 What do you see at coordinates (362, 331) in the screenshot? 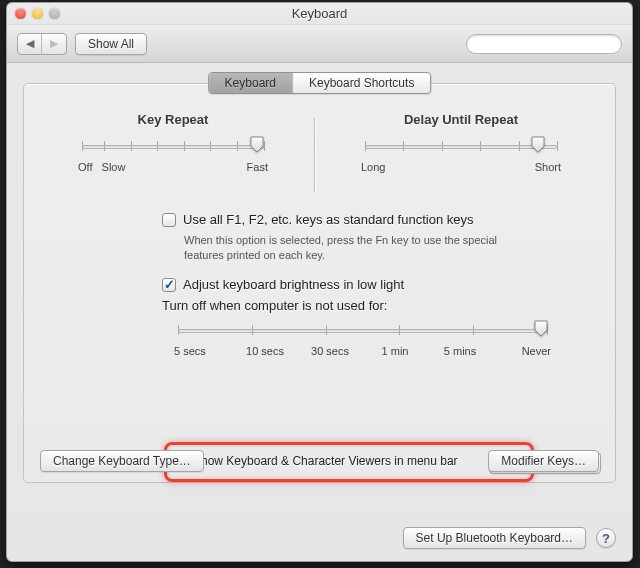
I see `turnoff-slider` at bounding box center [362, 331].